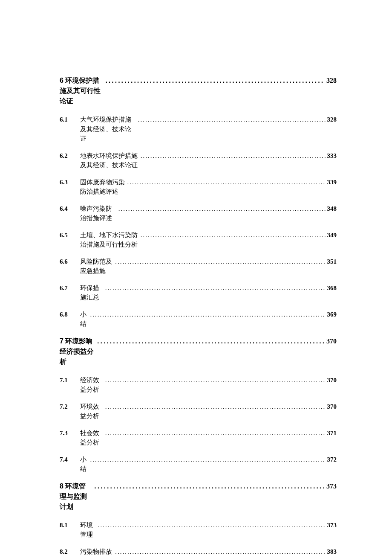  What do you see at coordinates (332, 183) in the screenshot?
I see `toc-page-number: 339` at bounding box center [332, 183].